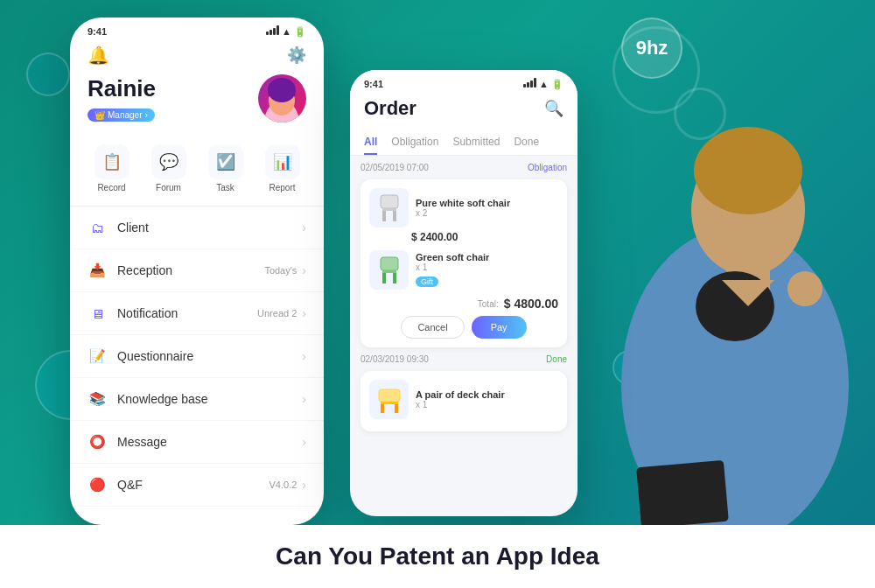 The width and height of the screenshot is (875, 588). What do you see at coordinates (300, 32) in the screenshot?
I see `battery-icon: 🔋` at bounding box center [300, 32].